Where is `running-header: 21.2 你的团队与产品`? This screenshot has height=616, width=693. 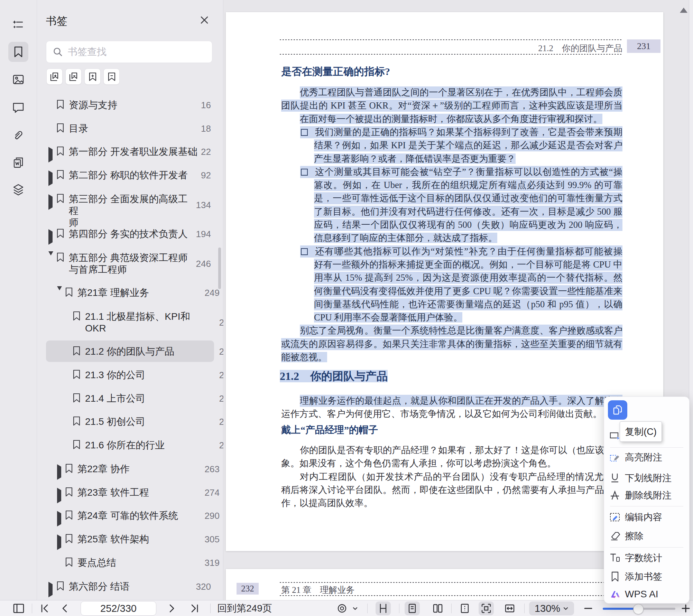
running-header: 21.2 你的团队与产品 is located at coordinates (451, 48).